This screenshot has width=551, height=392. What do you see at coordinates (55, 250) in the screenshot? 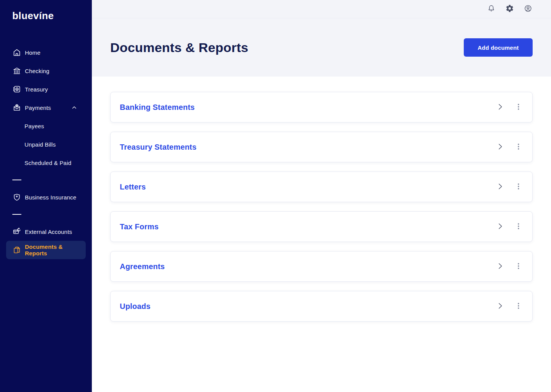
I see `sidebar-item-label: Documents & Reports` at bounding box center [55, 250].